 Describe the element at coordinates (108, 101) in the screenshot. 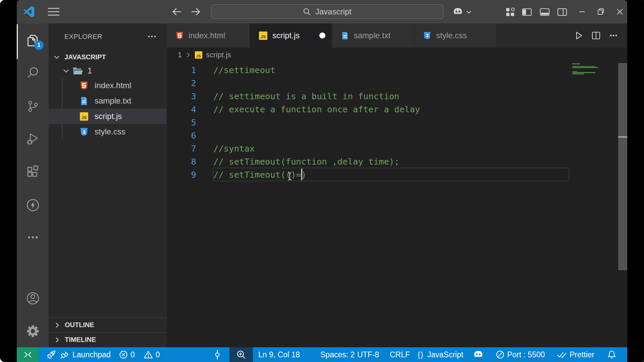

I see `file-row-sample-txt: sample.txt` at that location.